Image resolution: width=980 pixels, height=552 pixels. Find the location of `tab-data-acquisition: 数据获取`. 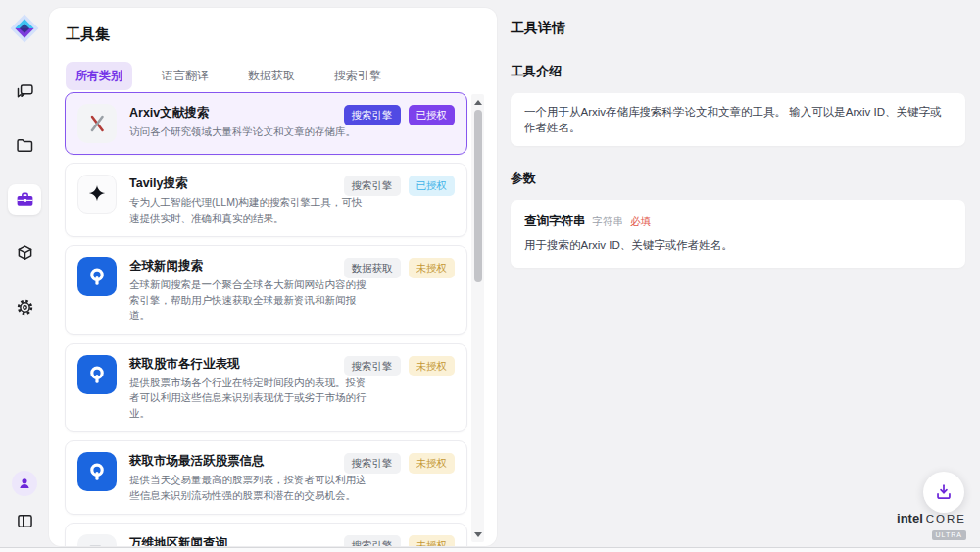

tab-data-acquisition: 数据获取 is located at coordinates (271, 76).